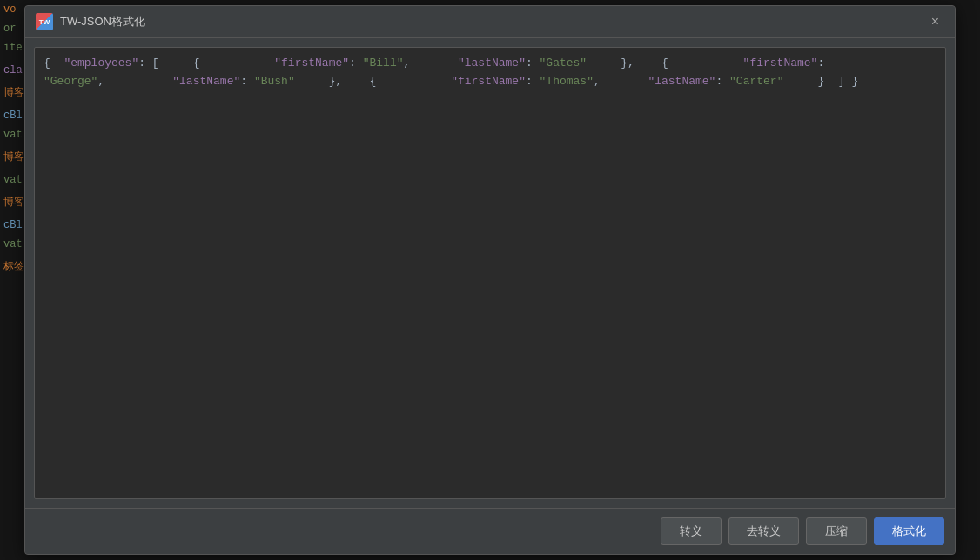 The image size is (980, 560). What do you see at coordinates (91, 22) in the screenshot?
I see `title-left: TW TW-JSON格式化` at bounding box center [91, 22].